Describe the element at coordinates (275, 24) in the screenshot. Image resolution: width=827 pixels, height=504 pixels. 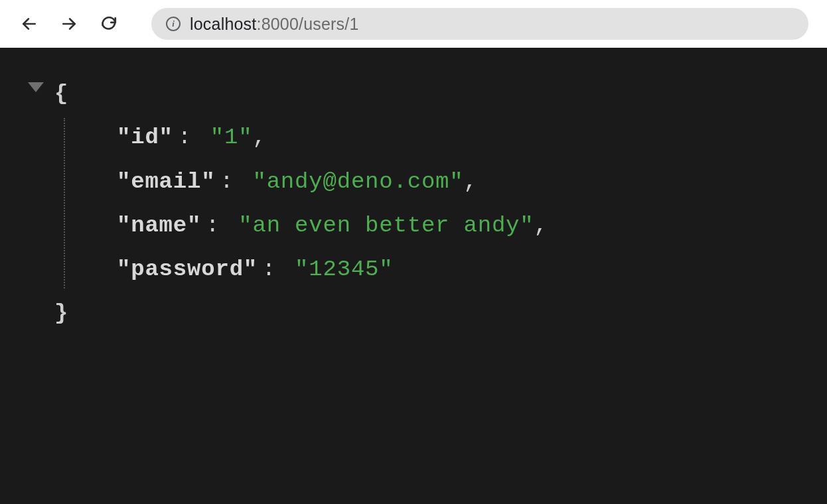
I see `url-text: localhost:8000/users/1` at that location.